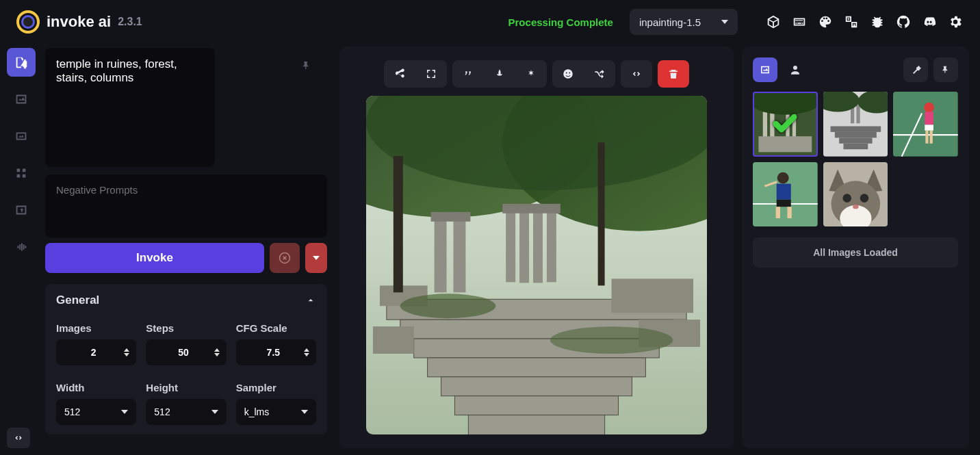 Image resolution: width=980 pixels, height=455 pixels. Describe the element at coordinates (468, 74) in the screenshot. I see `use-prompt-button` at that location.